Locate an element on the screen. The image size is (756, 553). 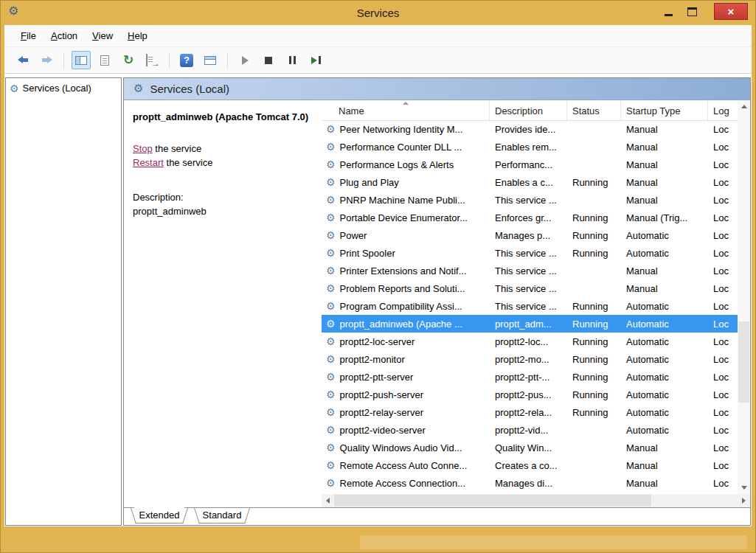
service-name: proptt2-push-server is located at coordinates (382, 395).